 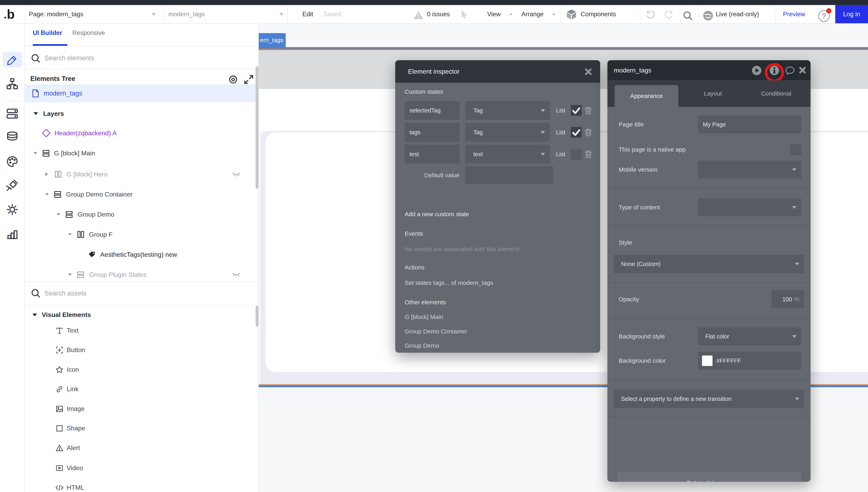 I want to click on design-pencil-icon, so click(x=12, y=59).